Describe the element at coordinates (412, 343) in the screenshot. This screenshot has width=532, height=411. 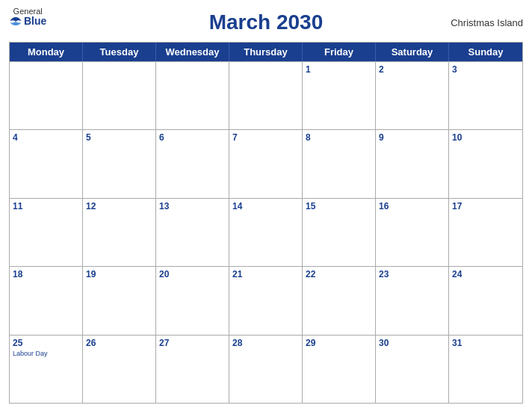
I see `day-number: 30` at that location.